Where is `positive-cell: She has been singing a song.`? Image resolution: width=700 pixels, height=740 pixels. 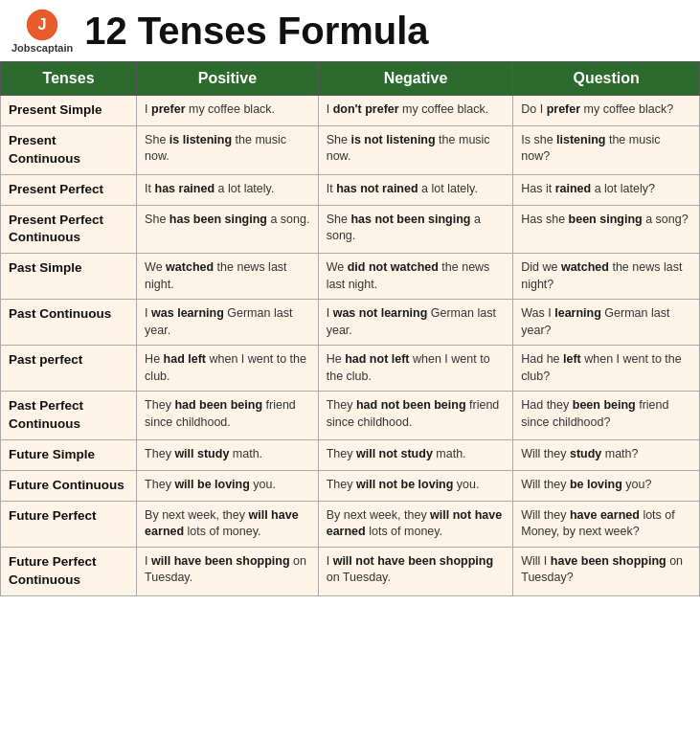 positive-cell: She has been singing a song. is located at coordinates (228, 230).